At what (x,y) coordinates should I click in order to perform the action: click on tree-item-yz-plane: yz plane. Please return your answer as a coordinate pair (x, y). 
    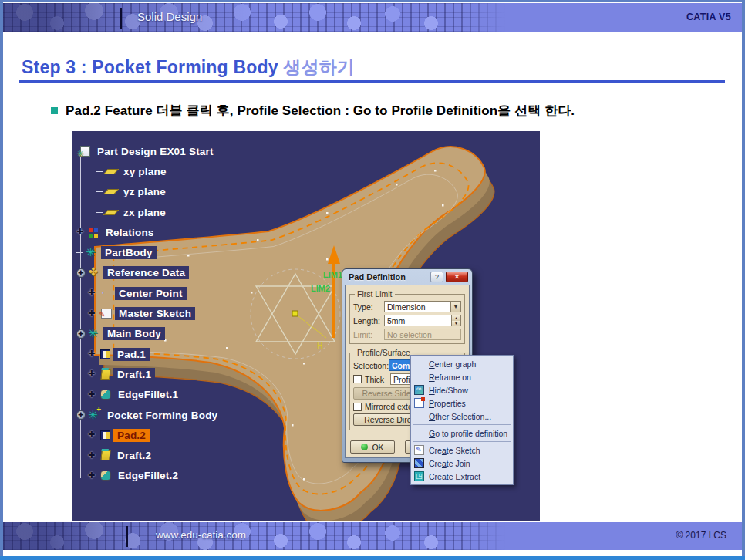
    Looking at the image, I should click on (159, 192).